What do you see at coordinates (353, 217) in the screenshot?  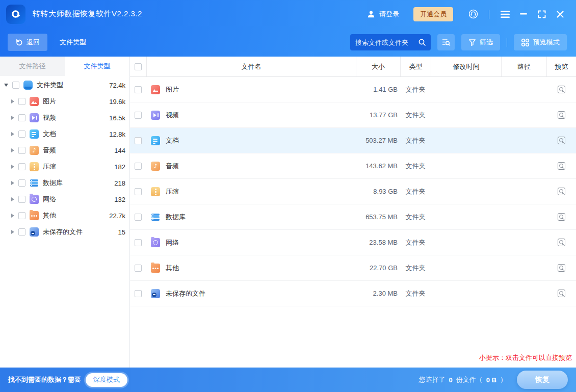 I see `table-row: 数据库 653.75 MB 文件夹` at bounding box center [353, 217].